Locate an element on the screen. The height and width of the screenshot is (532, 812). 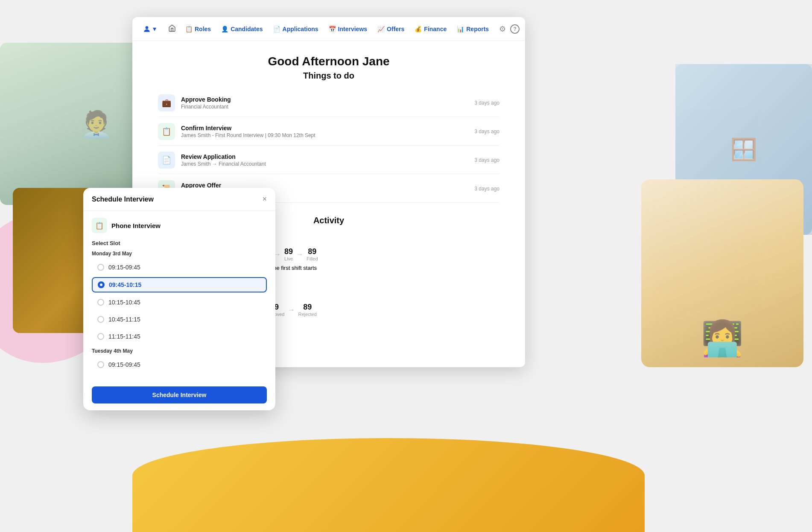
slot-time: 11:15-11:45 is located at coordinates (125, 336).